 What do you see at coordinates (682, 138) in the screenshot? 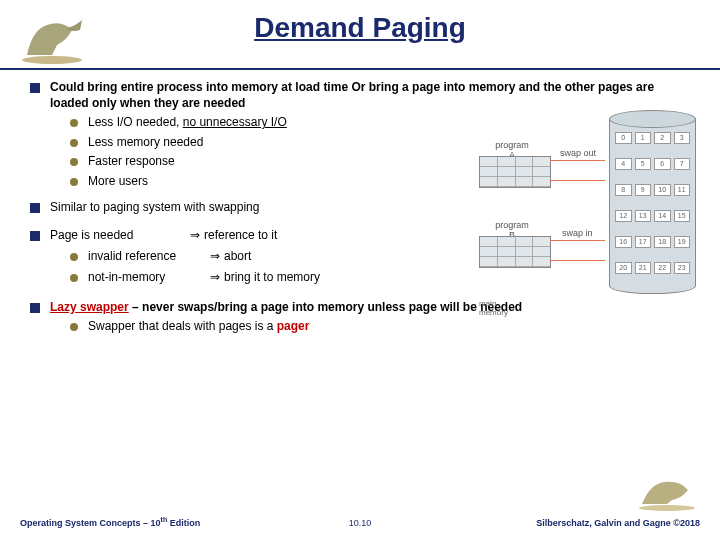
I see `disk-cell: 3` at bounding box center [682, 138].